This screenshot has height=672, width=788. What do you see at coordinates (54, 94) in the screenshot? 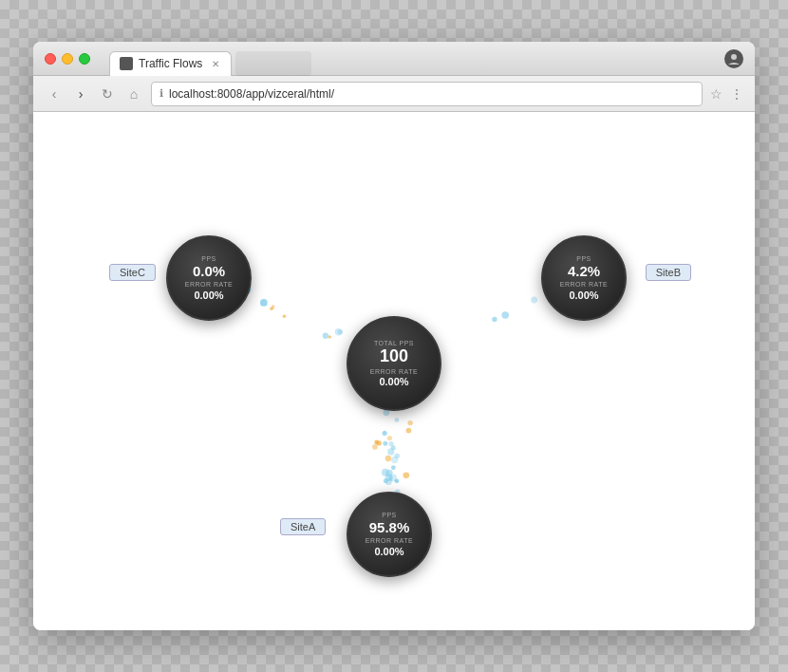
I see `back-button: ‹` at bounding box center [54, 94].